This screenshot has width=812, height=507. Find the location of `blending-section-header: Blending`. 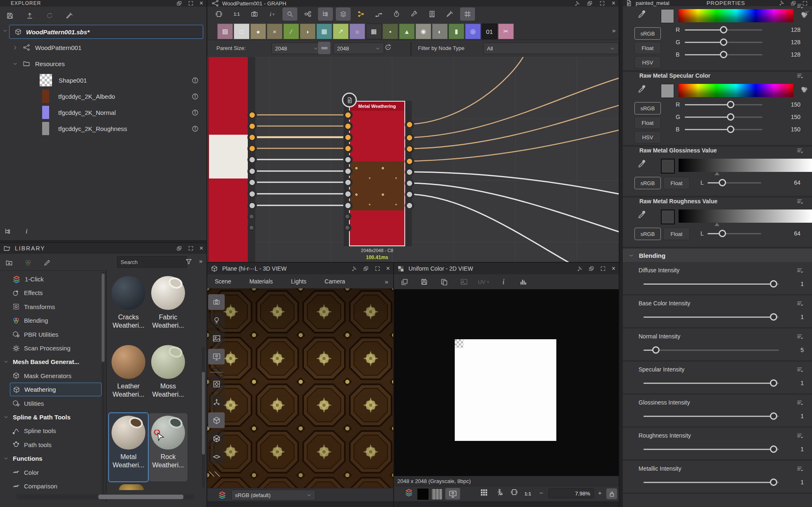

blending-section-header: Blending is located at coordinates (717, 255).